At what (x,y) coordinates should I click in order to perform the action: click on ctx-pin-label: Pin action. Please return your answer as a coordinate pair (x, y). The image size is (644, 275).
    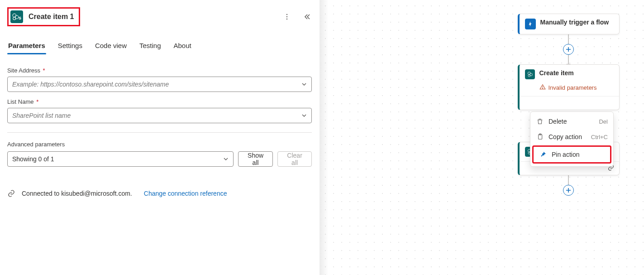
    Looking at the image, I should click on (566, 154).